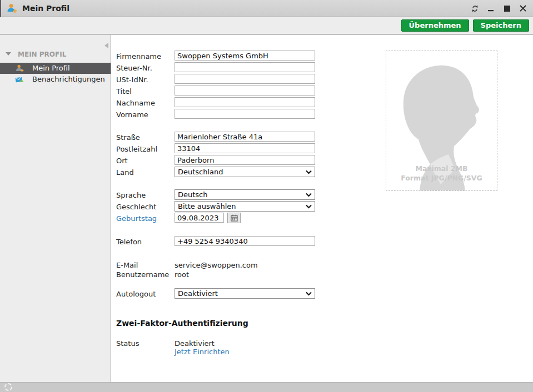 The image size is (533, 392). I want to click on geschlecht-label: Geschlecht, so click(136, 207).